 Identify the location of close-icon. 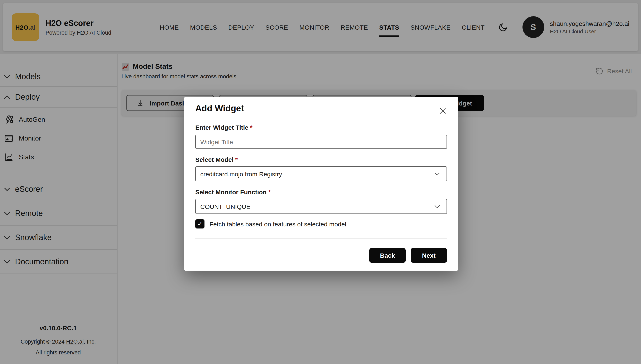
(443, 111).